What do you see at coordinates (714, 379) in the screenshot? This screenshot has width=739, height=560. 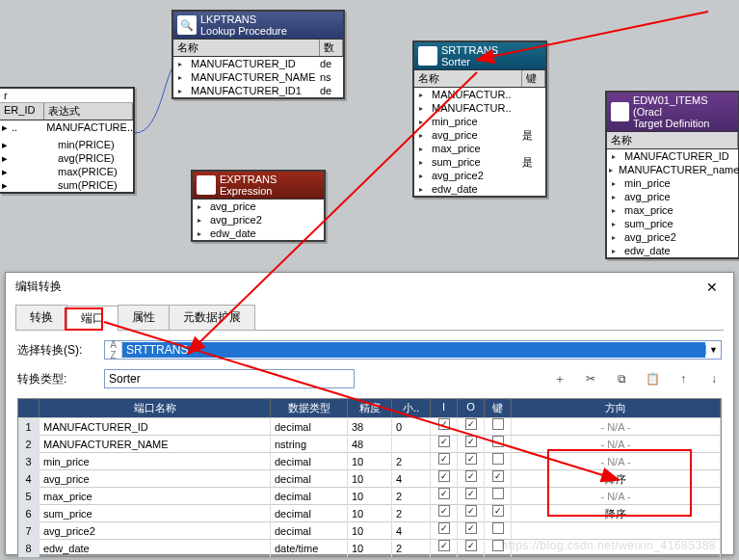 I see `move-down-icon: ↓` at bounding box center [714, 379].